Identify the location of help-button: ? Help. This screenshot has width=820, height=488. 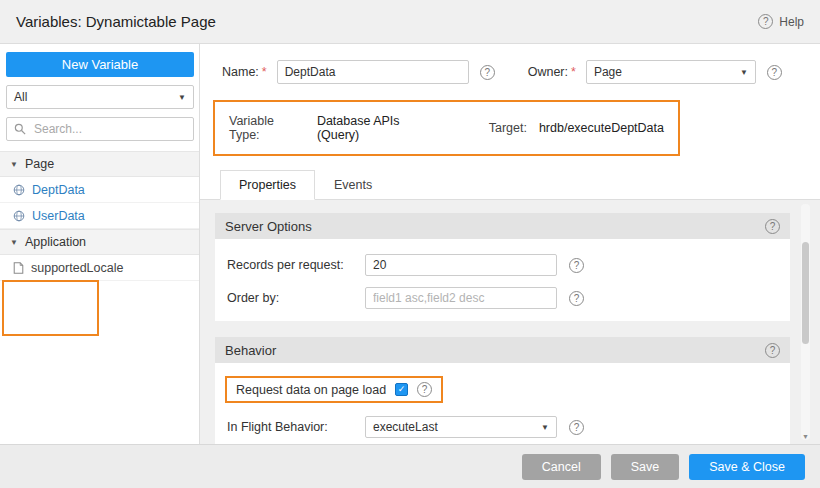
(781, 22).